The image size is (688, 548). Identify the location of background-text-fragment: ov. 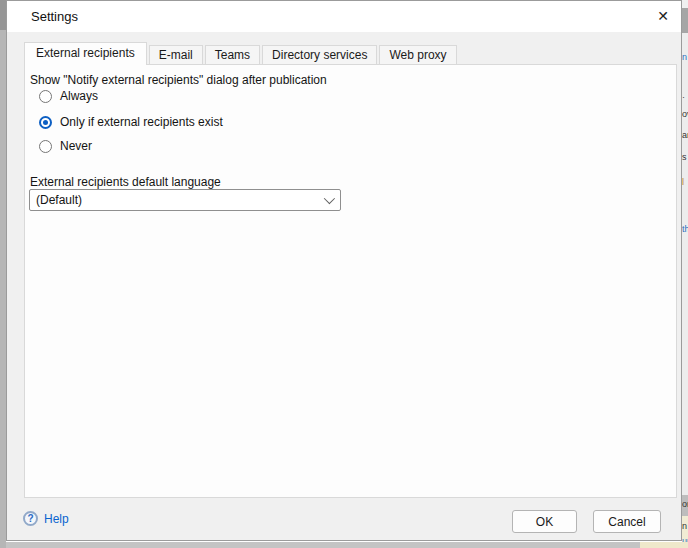
(685, 114).